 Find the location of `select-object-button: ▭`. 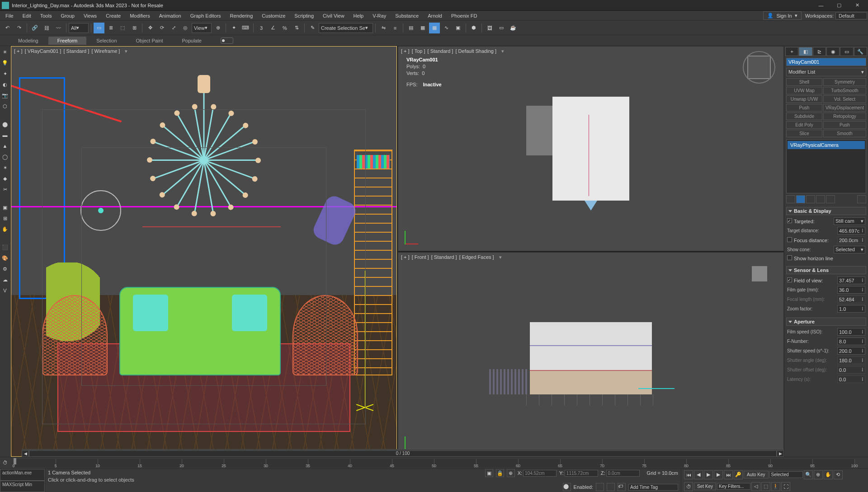

select-object-button: ▭ is located at coordinates (99, 28).